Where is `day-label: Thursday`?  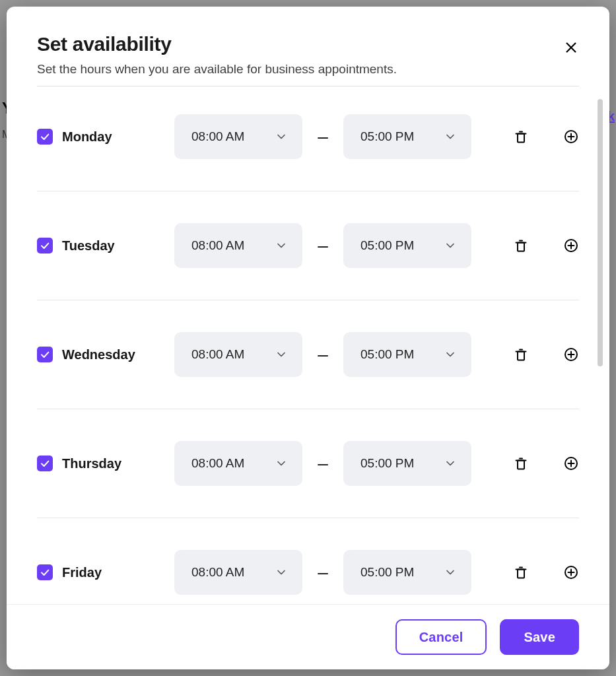 day-label: Thursday is located at coordinates (92, 463).